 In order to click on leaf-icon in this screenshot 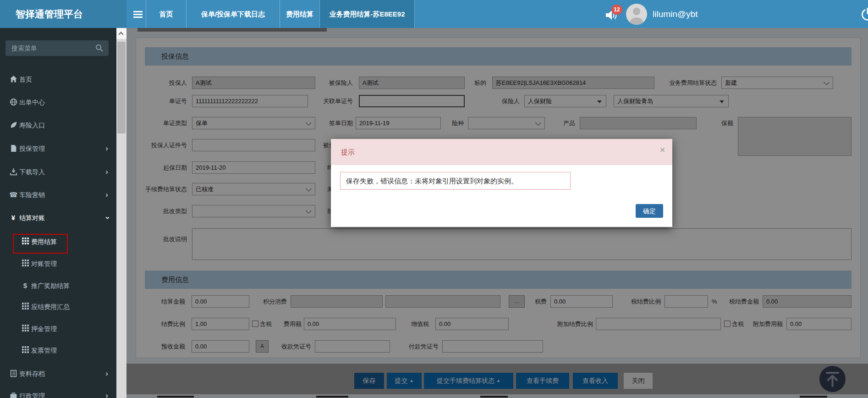, I will do `click(13, 125)`.